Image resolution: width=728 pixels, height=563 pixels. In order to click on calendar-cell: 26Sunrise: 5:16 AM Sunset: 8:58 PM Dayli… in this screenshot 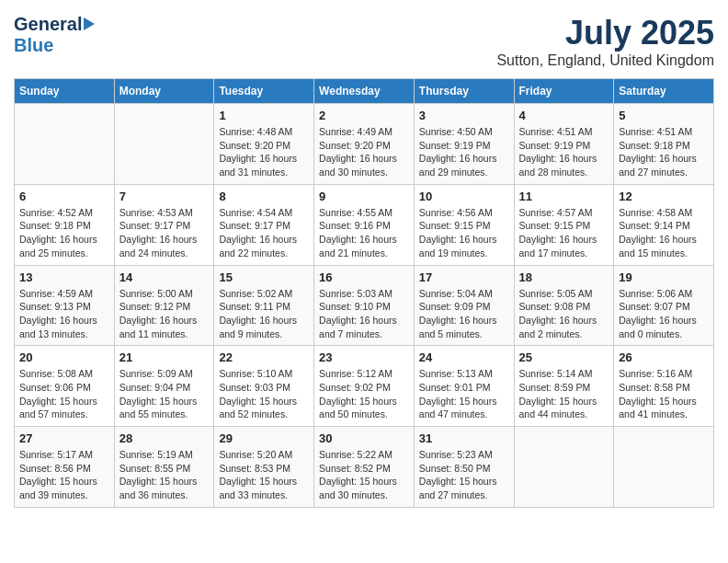, I will do `click(664, 386)`.